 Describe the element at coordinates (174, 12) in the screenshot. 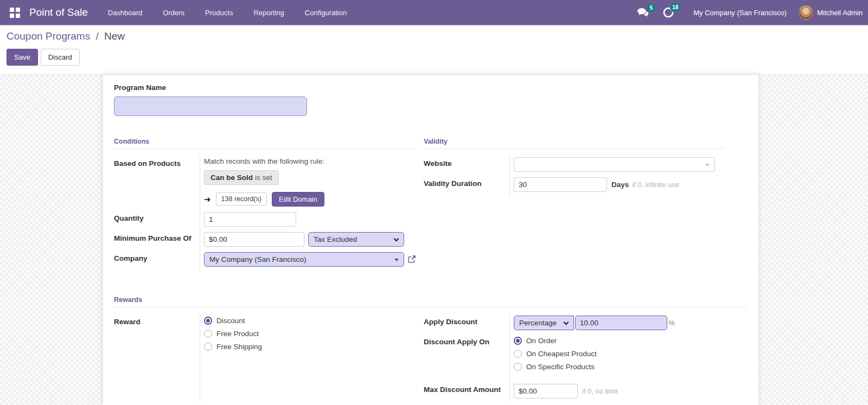

I see `menu-orders: Orders` at that location.